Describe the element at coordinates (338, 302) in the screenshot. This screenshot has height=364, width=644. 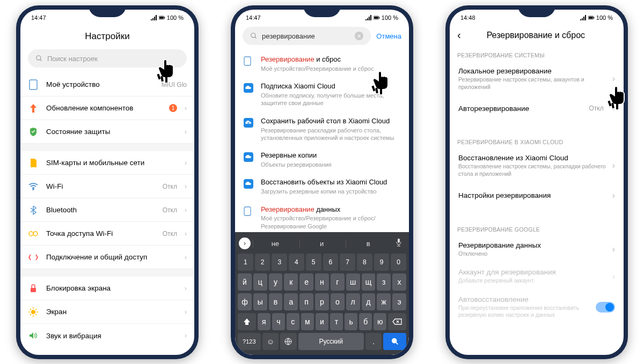
I see `key-о: о` at that location.